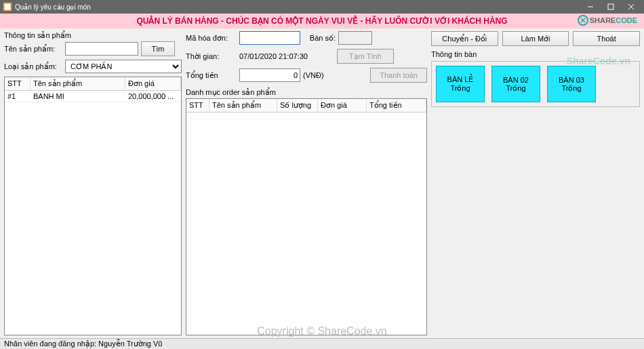 This screenshot has height=349, width=644. I want to click on total-input, so click(270, 75).